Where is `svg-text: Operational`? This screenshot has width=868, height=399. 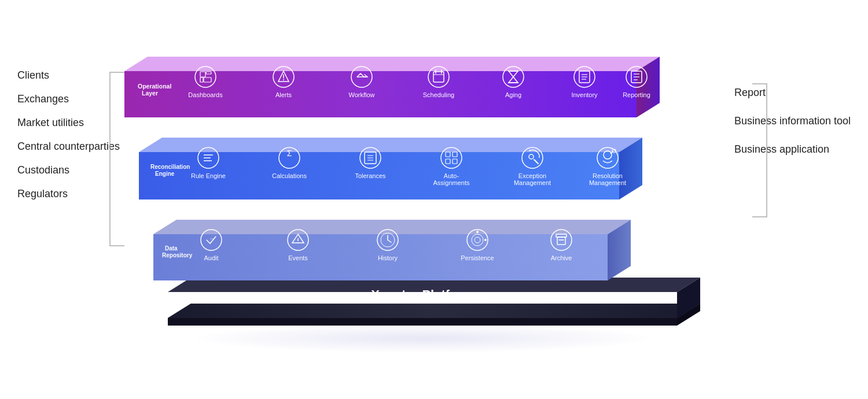
svg-text: Operational is located at coordinates (155, 86).